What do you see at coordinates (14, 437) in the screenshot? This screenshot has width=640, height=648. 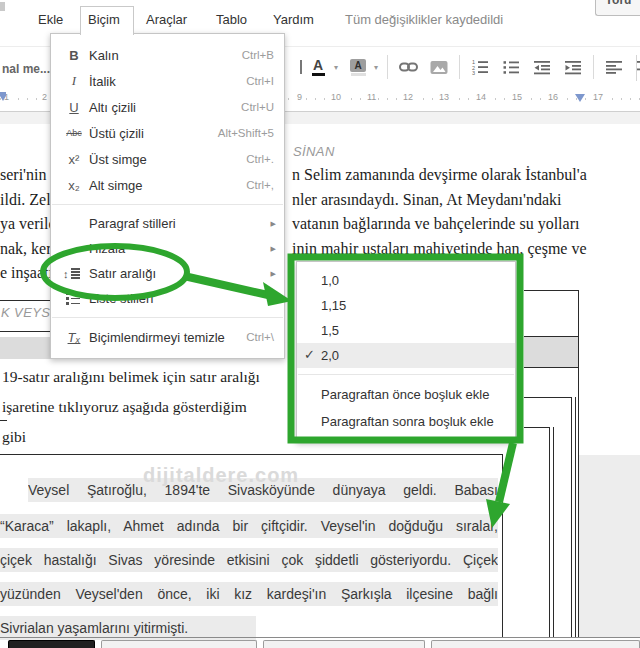 I see `note-line: gibi` at bounding box center [14, 437].